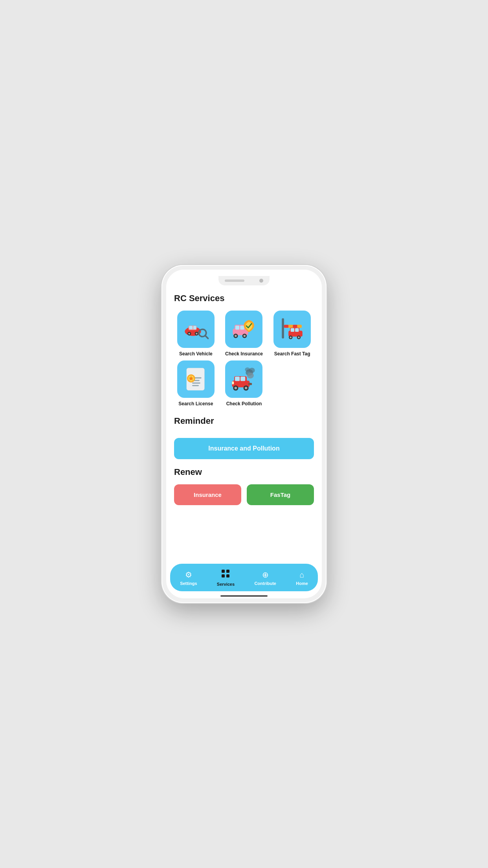  Describe the element at coordinates (196, 404) in the screenshot. I see `search-license-label: Search License` at that location.